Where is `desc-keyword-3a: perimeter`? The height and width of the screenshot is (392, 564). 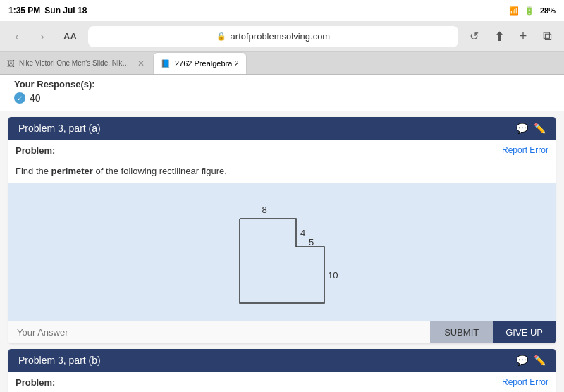 desc-keyword-3a: perimeter is located at coordinates (72, 171).